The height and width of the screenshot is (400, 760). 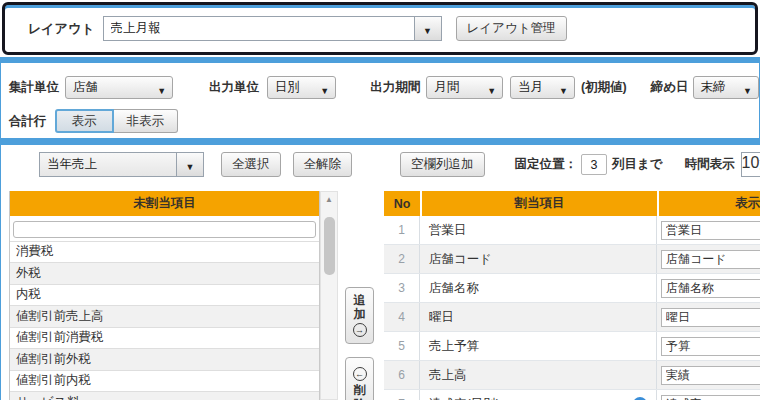 What do you see at coordinates (164, 295) in the screenshot?
I see `list-item: 内税` at bounding box center [164, 295].